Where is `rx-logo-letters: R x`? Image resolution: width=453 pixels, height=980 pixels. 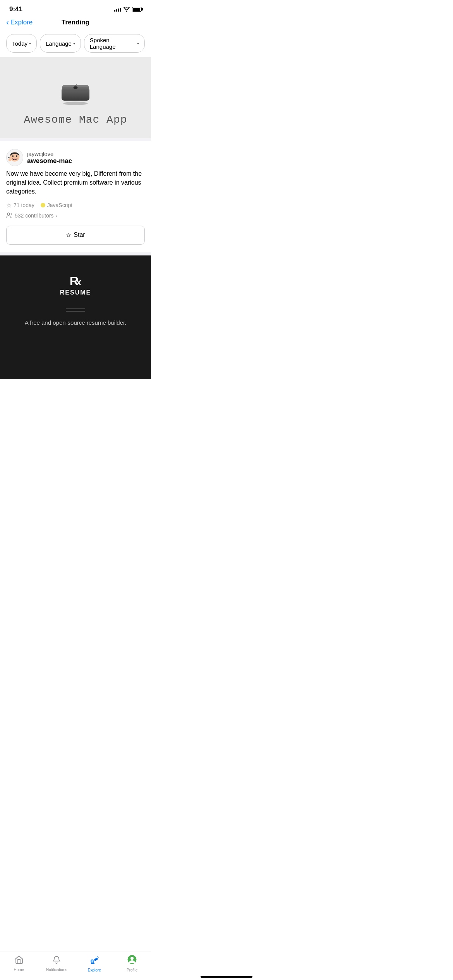
rx-logo-letters: R x is located at coordinates (76, 281).